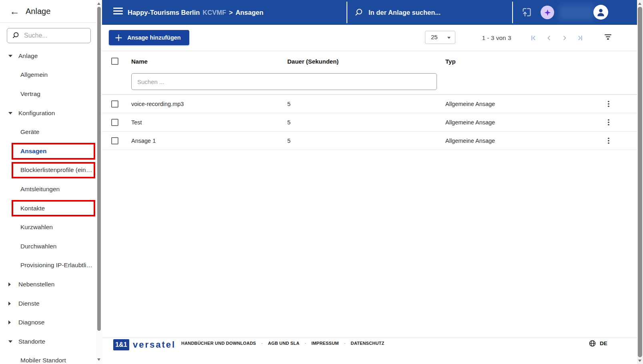  What do you see at coordinates (497, 38) in the screenshot?
I see `pagination-range-label: 1 - 3 von 3` at bounding box center [497, 38].